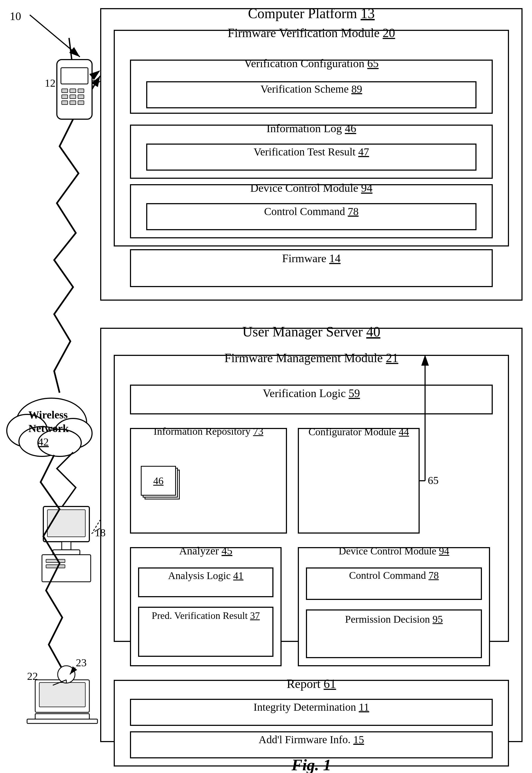 The height and width of the screenshot is (773, 532). What do you see at coordinates (206, 551) in the screenshot?
I see `analyzer-title: Analyzer 45` at bounding box center [206, 551].